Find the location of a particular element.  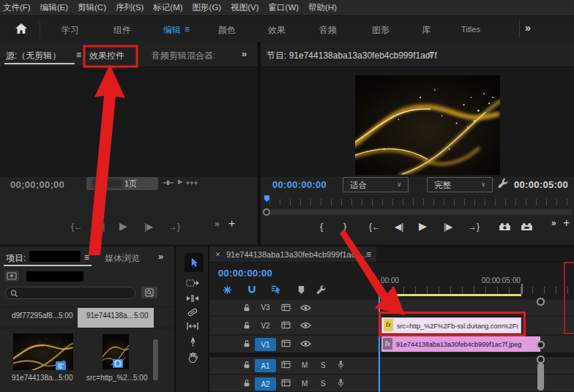

menu-graphics: 图形(G) is located at coordinates (207, 7).